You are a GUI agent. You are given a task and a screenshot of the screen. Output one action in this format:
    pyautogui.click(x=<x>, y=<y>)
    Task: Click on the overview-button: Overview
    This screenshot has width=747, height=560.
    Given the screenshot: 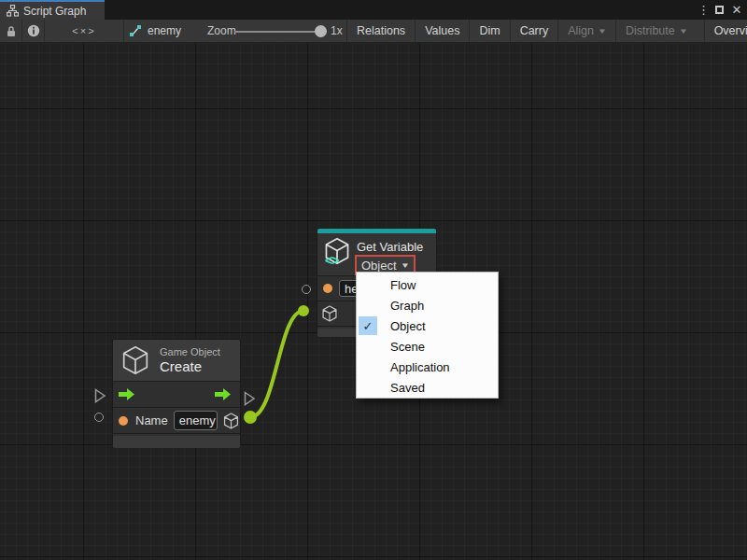 What is the action you would take?
    pyautogui.click(x=726, y=31)
    